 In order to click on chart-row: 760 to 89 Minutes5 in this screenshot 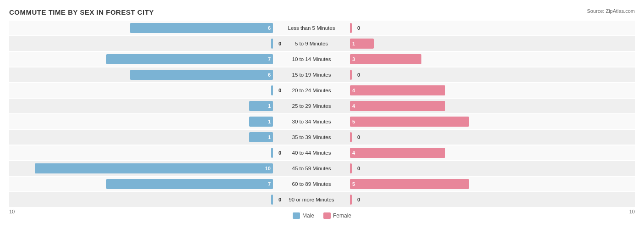, I will do `click(322, 184)`.